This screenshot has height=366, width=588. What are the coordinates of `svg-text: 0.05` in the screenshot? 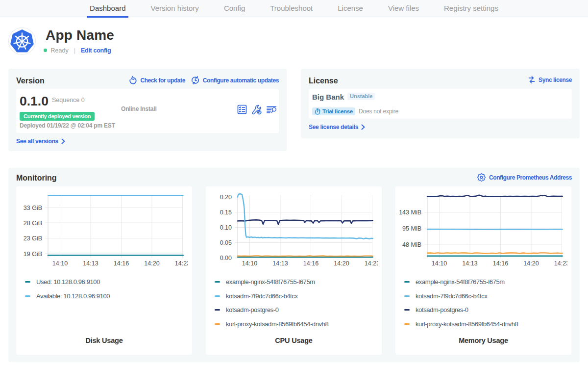 It's located at (226, 243).